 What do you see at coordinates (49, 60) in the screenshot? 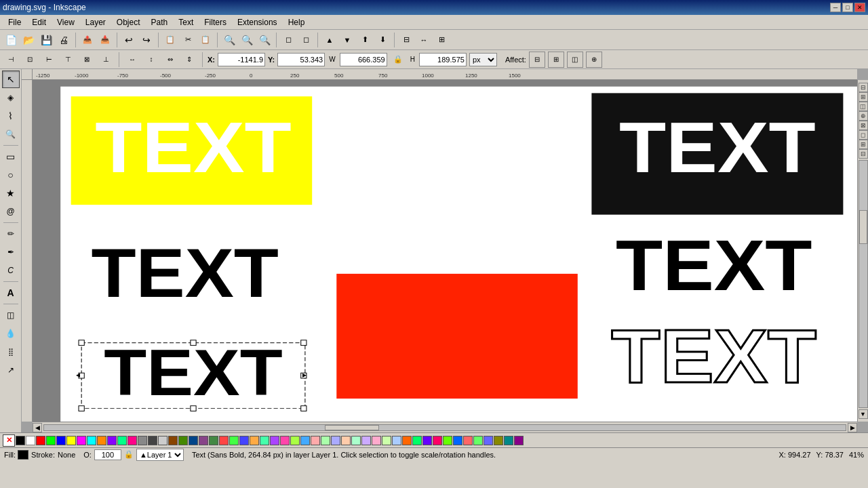
I see `align-right-button: ⊢` at bounding box center [49, 60].